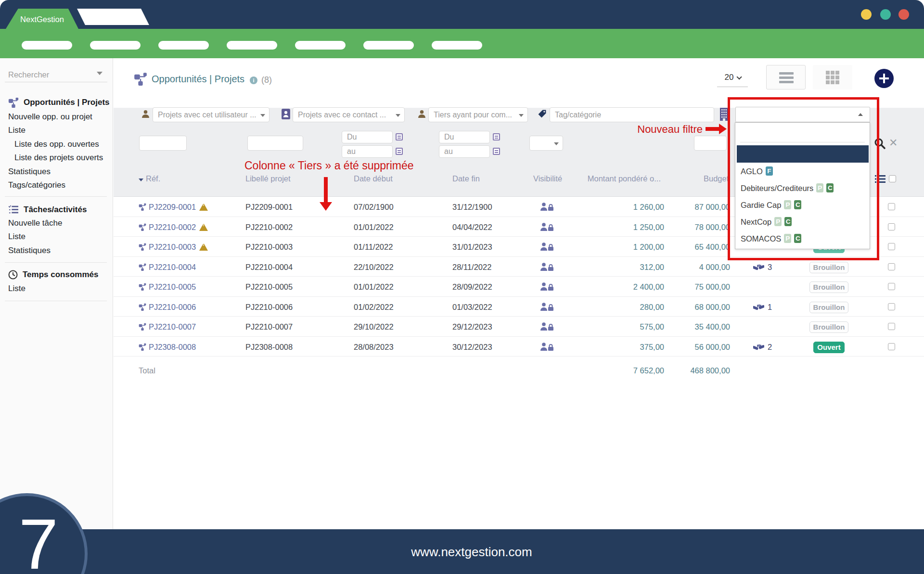 This screenshot has height=574, width=924. Describe the element at coordinates (866, 14) in the screenshot. I see `window-minimize-circle` at that location.